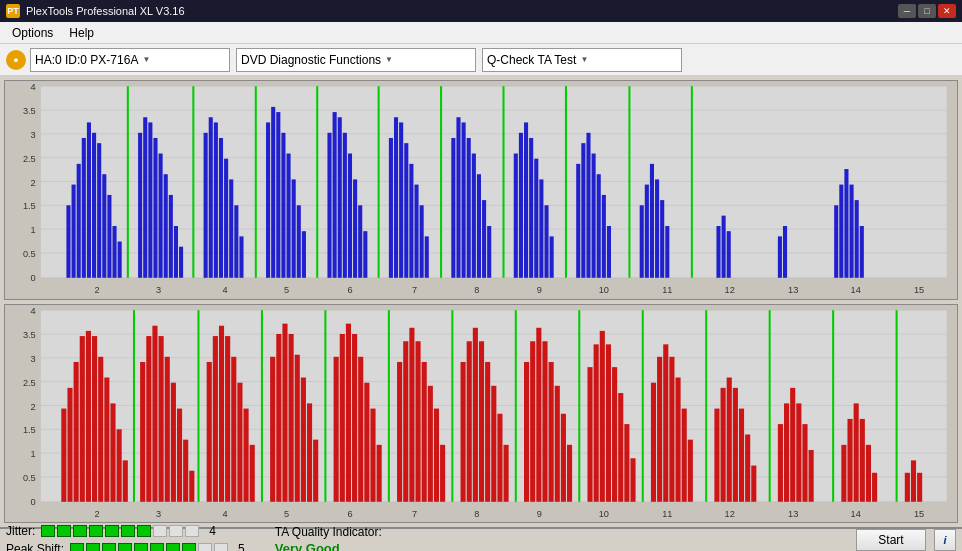 This screenshot has height=551, width=962. What do you see at coordinates (582, 60) in the screenshot?
I see `test-combo: Q-Check TA Test ▼` at bounding box center [582, 60].